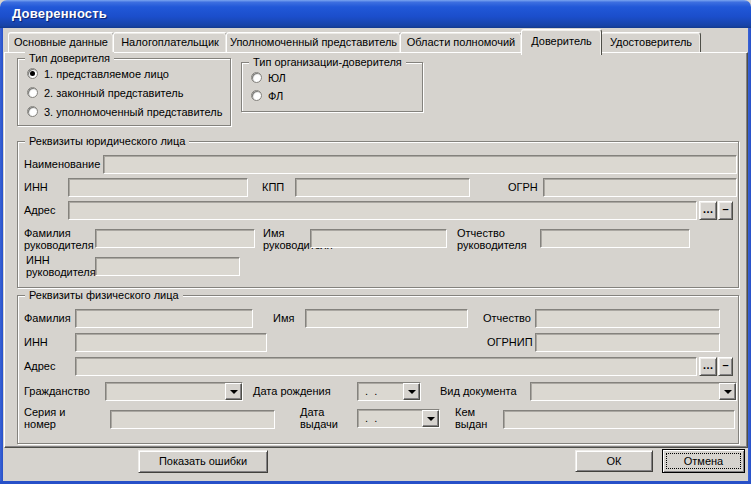 The width and height of the screenshot is (751, 484). I want to click on group-org-type-title: Тип организации-доверителя, so click(328, 62).